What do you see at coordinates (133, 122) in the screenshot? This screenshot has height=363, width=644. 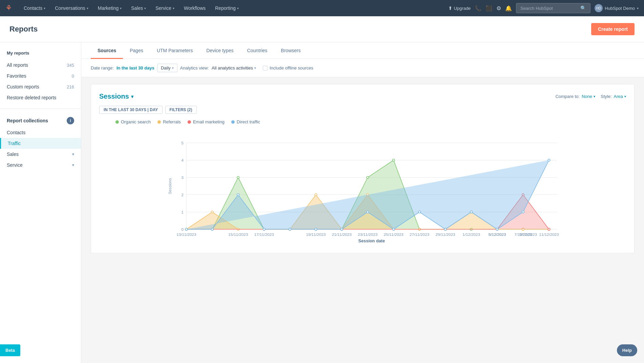 I see `legend-organic-search: Organic search` at bounding box center [133, 122].